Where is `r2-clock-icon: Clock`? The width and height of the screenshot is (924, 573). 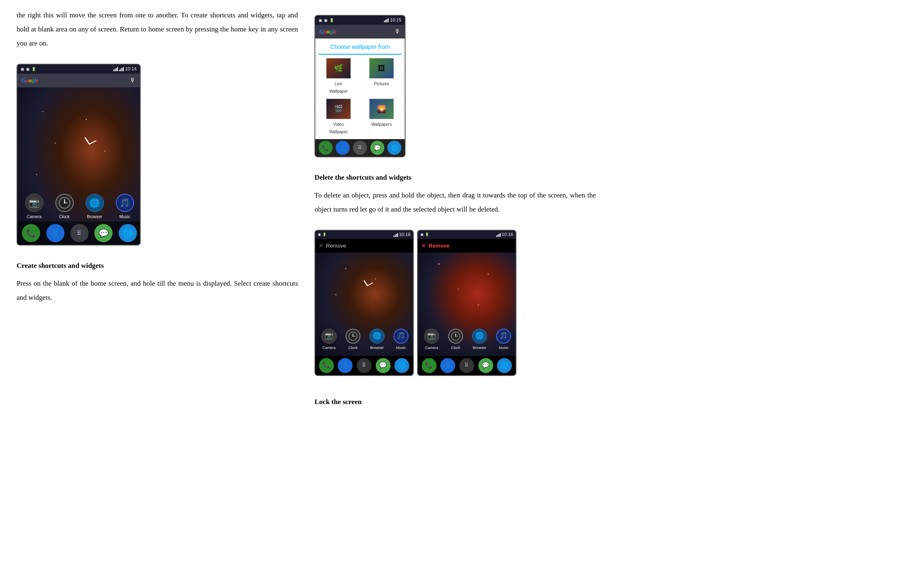 r2-clock-icon: Clock is located at coordinates (456, 340).